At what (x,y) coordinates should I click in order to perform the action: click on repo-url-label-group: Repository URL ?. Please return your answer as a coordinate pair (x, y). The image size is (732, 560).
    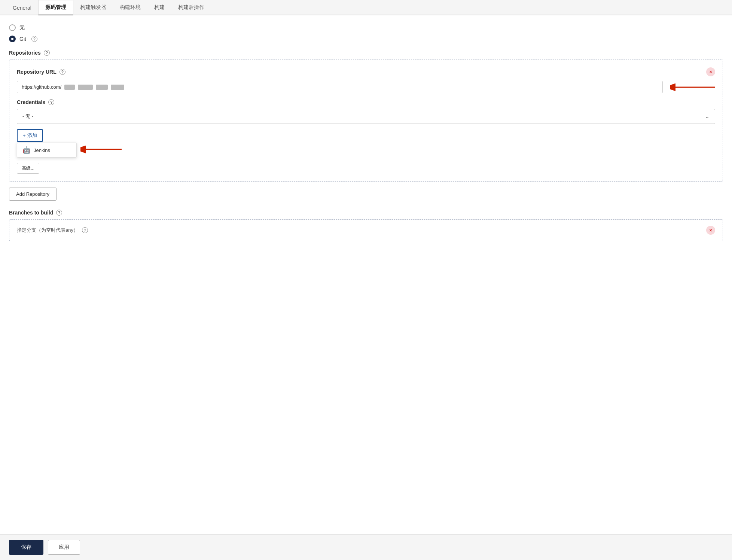
    Looking at the image, I should click on (41, 72).